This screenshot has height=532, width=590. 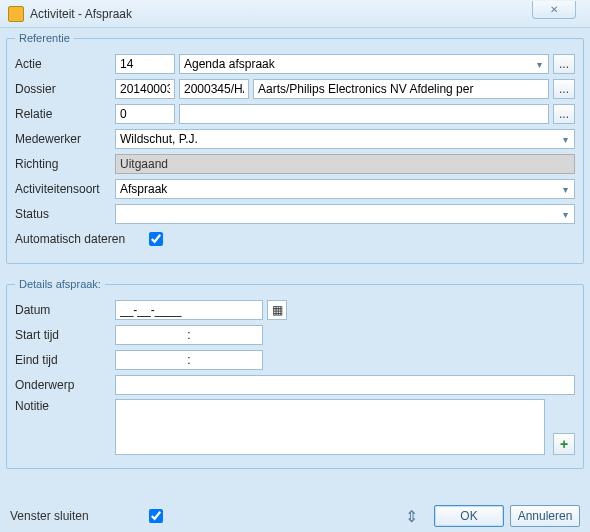 What do you see at coordinates (189, 310) in the screenshot?
I see `datum-input` at bounding box center [189, 310].